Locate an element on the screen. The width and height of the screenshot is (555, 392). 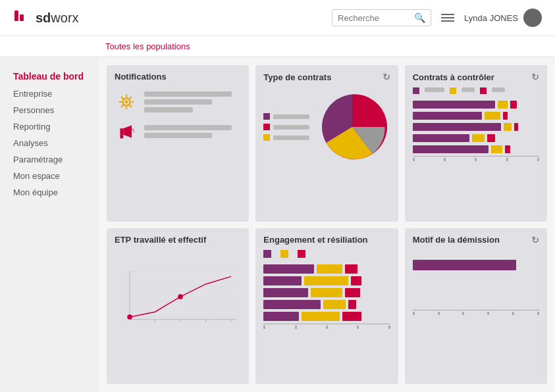
axis-line is located at coordinates (476, 157).